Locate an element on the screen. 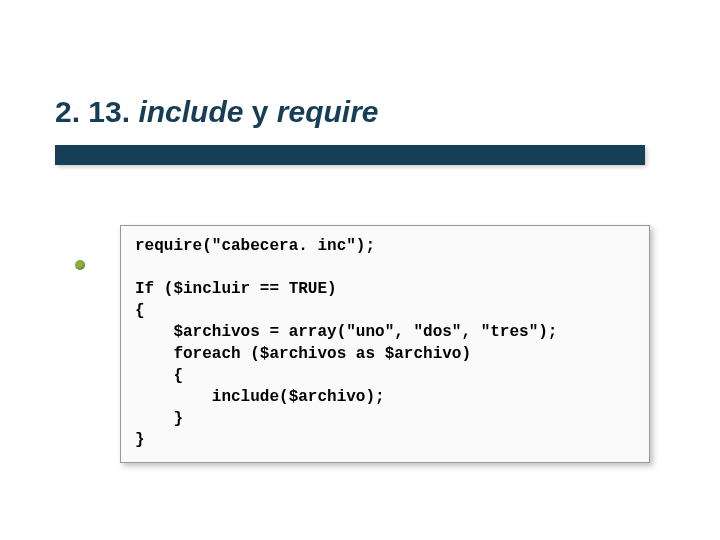  code-line: If ($incluir == TRUE) is located at coordinates (236, 289).